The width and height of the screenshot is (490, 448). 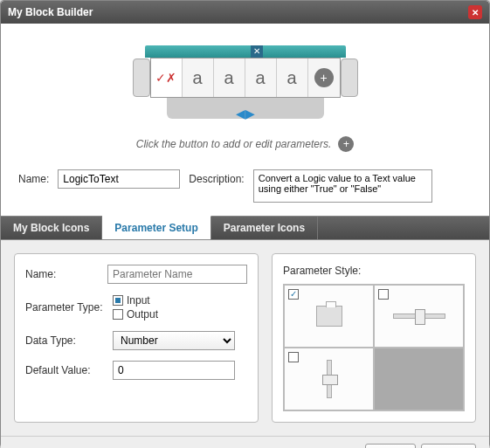 I want to click on radio-checked-icon, so click(x=118, y=300).